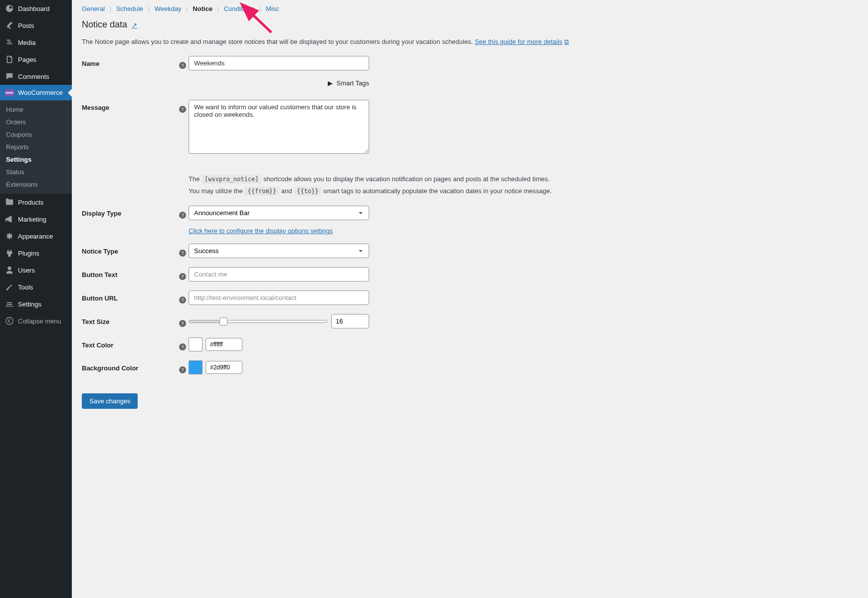 Image resolution: width=868 pixels, height=598 pixels. Describe the element at coordinates (34, 9) in the screenshot. I see `sidebar-label: Dashboard` at that location.